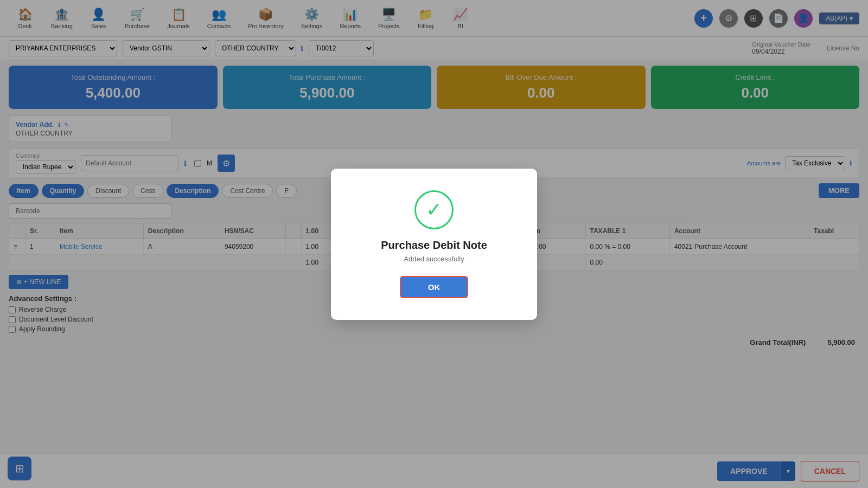  Describe the element at coordinates (434, 259) in the screenshot. I see `modal-subtitle: Added successfully` at that location.